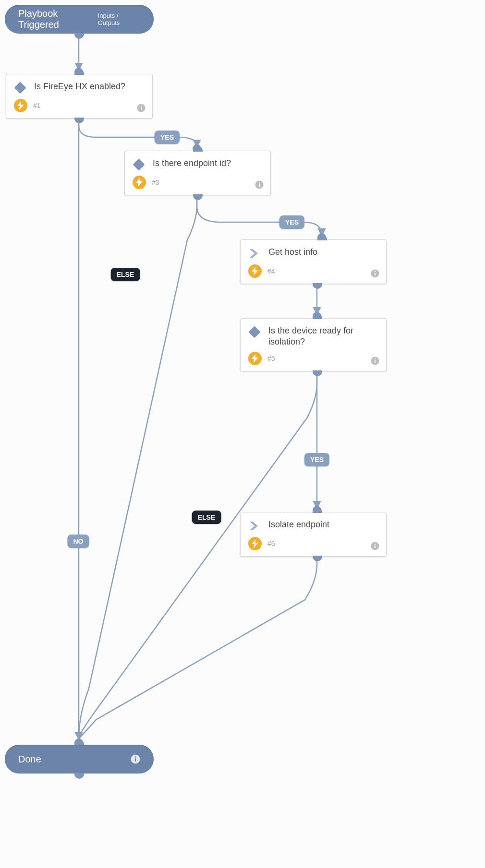 This screenshot has width=485, height=868. Describe the element at coordinates (30, 759) in the screenshot. I see `end-title: Done` at that location.